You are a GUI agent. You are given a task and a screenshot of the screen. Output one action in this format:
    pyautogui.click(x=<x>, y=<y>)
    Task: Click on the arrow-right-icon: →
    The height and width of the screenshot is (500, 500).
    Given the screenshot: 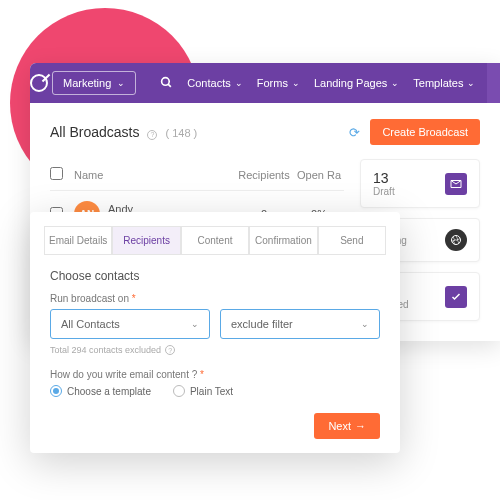 What is the action you would take?
    pyautogui.click(x=360, y=426)
    